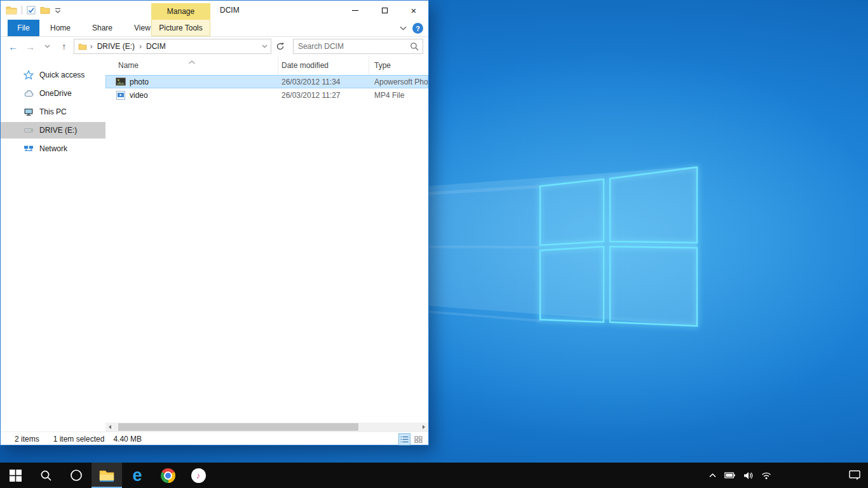 Image resolution: width=868 pixels, height=488 pixels. Describe the element at coordinates (215, 10) in the screenshot. I see `title-bar: Manage DCIM ×` at that location.